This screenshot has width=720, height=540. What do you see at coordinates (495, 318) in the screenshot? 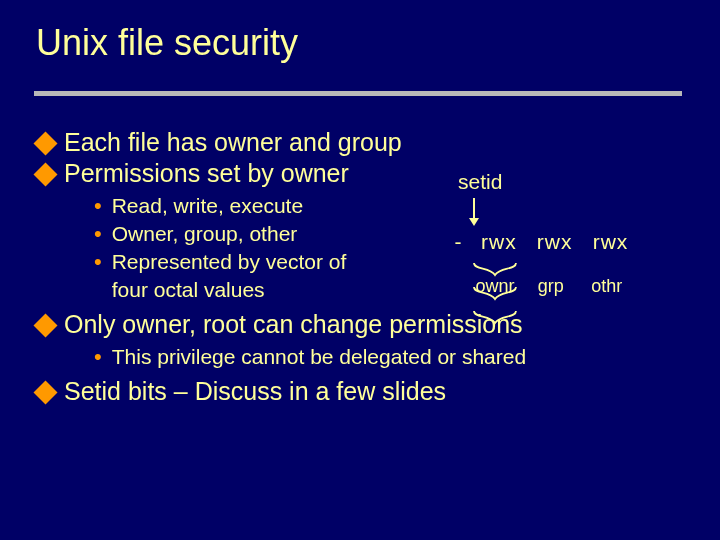
I see `brace-icon` at bounding box center [495, 318].